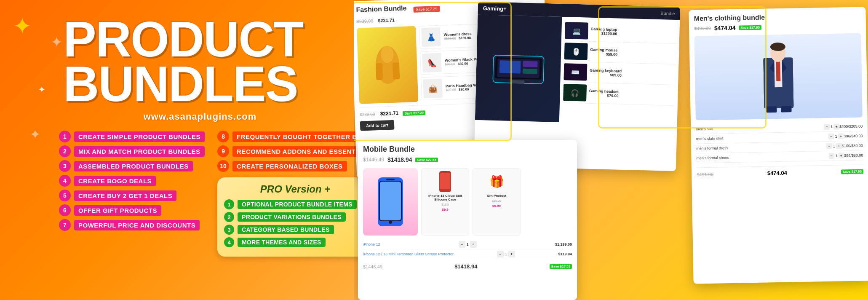 This screenshot has width=868, height=300. I want to click on gaming-title: Gaming+, so click(495, 8).